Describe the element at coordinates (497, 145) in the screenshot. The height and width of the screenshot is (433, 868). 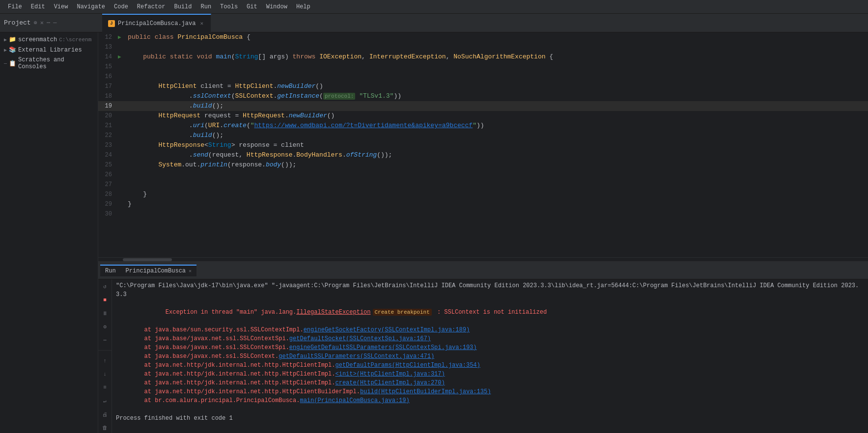
I see `code-content-23: HttpResponse<String> response = client` at that location.